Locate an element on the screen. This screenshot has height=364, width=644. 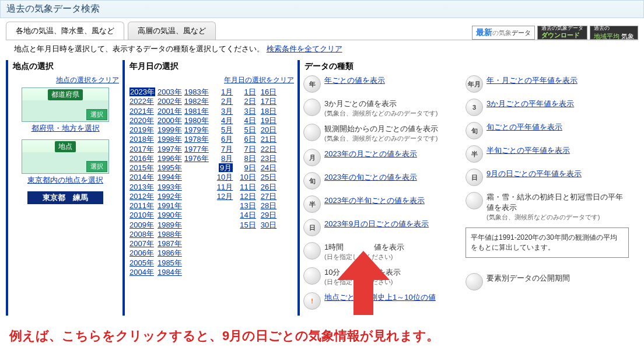
year-link: 2008年 is located at coordinates (142, 235).